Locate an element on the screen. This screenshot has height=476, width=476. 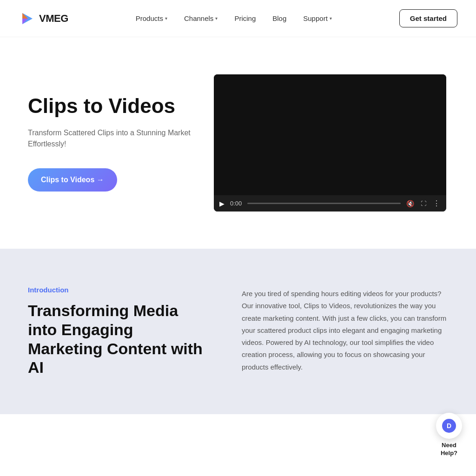
nav-item-support: Support ▾ is located at coordinates (317, 19).